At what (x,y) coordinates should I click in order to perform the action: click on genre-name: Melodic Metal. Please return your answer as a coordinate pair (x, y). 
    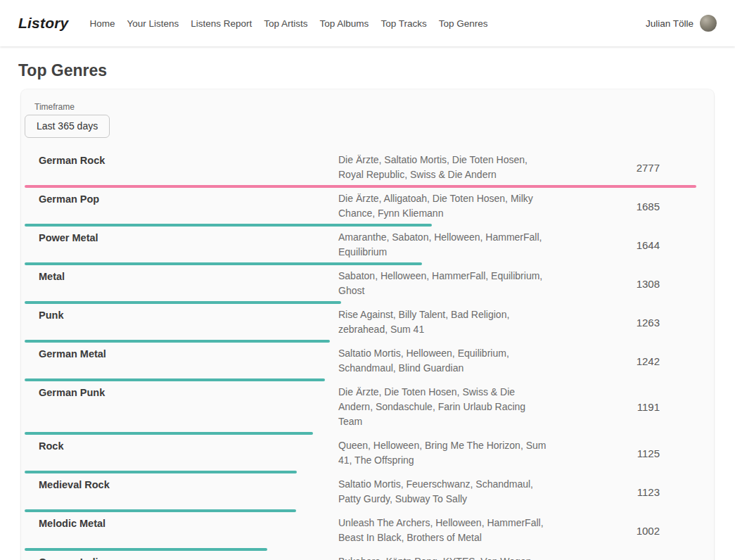
    Looking at the image, I should click on (188, 530).